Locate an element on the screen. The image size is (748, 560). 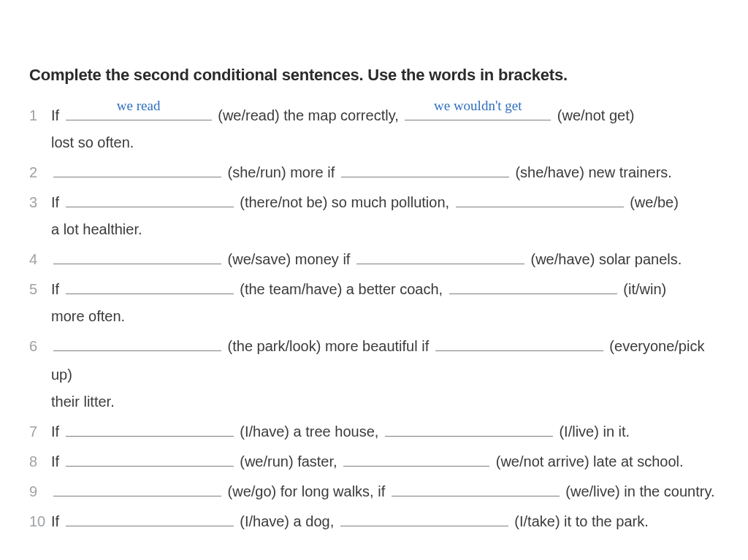
item-body: If (there/not be) so much pollution, (we… is located at coordinates (385, 203).